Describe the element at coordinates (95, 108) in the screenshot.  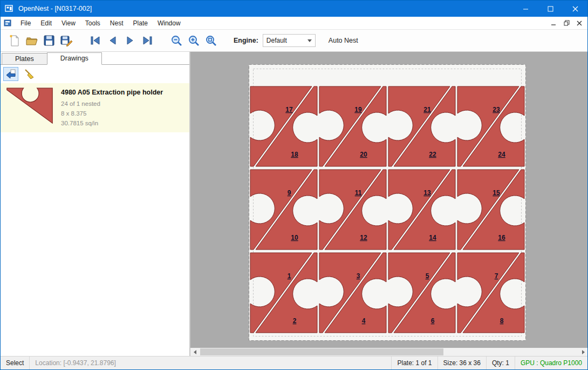
I see `drawing-list-item: 4980 A05 Extraction pipe holder 24 of 1 …` at that location.